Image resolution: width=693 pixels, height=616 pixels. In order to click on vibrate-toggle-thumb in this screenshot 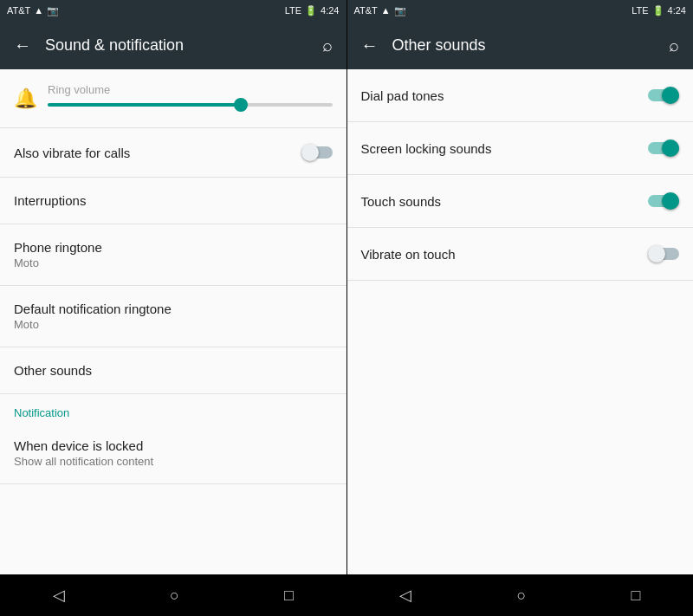, I will do `click(310, 152)`.